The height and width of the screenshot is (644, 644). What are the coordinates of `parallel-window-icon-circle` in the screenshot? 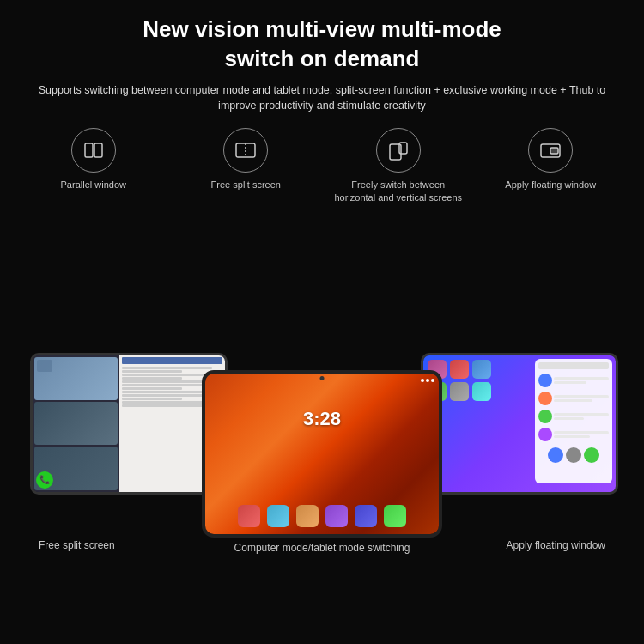 It's located at (94, 150).